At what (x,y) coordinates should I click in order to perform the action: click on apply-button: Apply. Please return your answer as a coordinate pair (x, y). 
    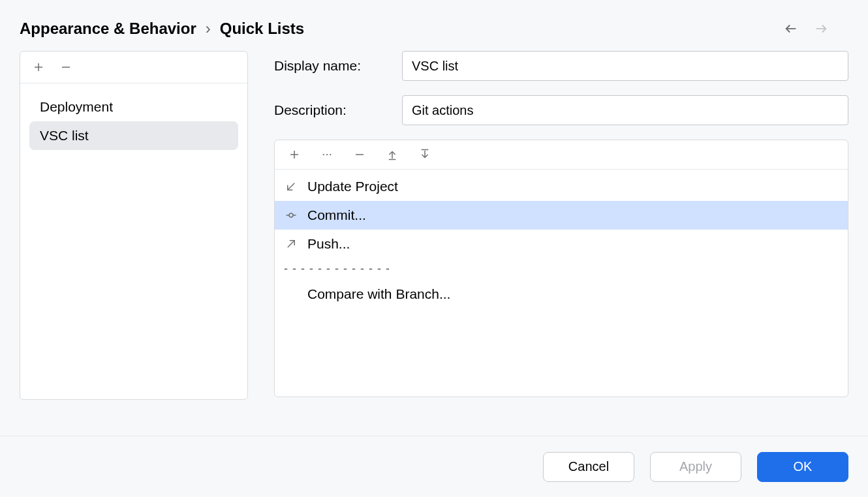
    Looking at the image, I should click on (696, 467).